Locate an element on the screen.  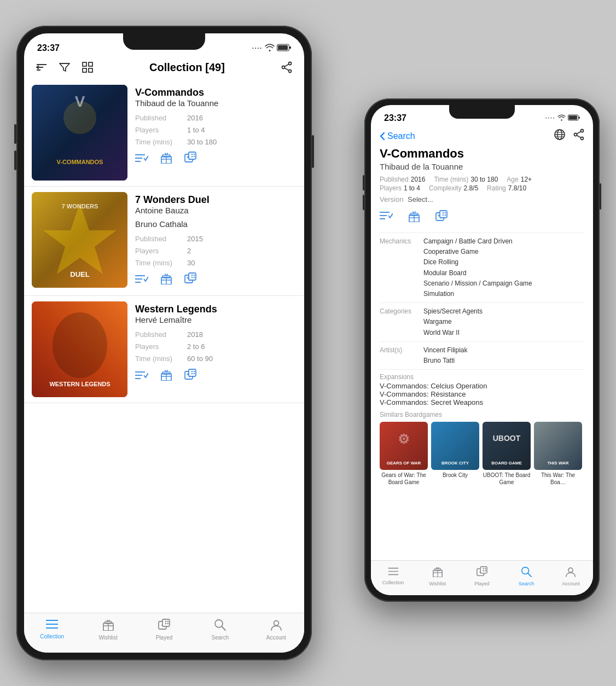
svg-text: V is located at coordinates (80, 102).